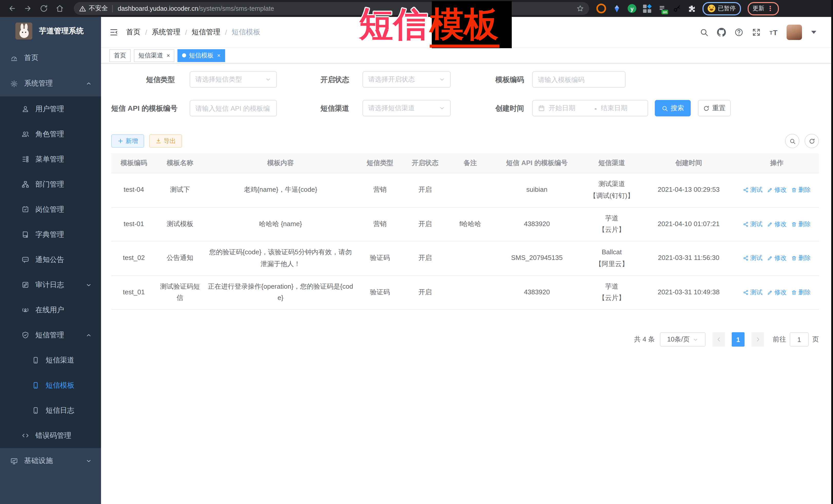 The width and height of the screenshot is (833, 504). What do you see at coordinates (51, 58) in the screenshot?
I see `sidebar-item-home: 首页` at bounding box center [51, 58].